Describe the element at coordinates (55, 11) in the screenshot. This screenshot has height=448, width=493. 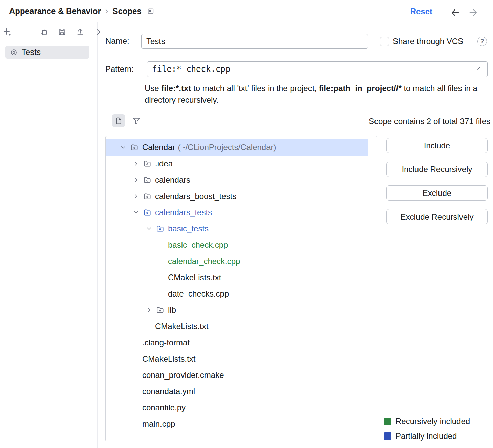
I see `breadcrumb-appearance-behavior: Appearance & Behavior` at that location.